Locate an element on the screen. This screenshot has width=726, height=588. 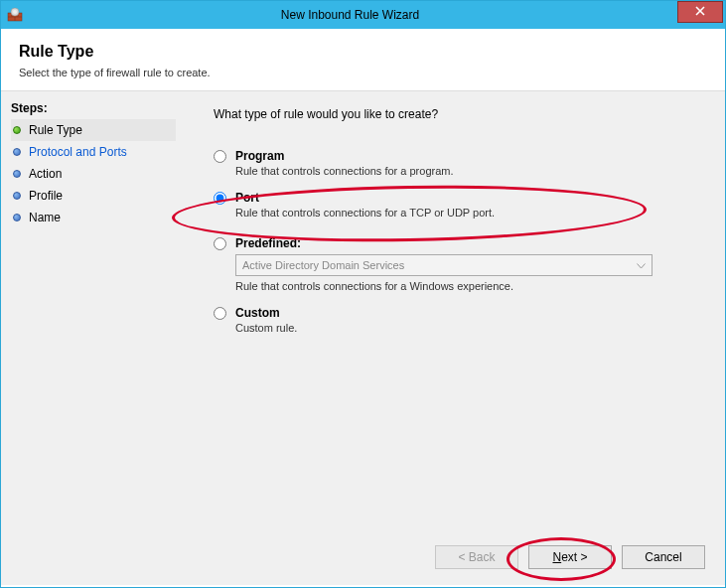
option-program-desc: Rule that controls connections for a pro… is located at coordinates (471, 171).